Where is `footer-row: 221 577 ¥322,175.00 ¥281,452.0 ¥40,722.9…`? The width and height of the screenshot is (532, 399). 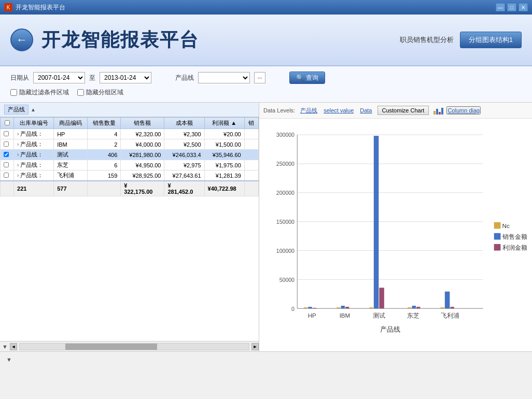 footer-row: 221 577 ¥322,175.00 ¥281,452.0 ¥40,722.9… is located at coordinates (130, 189).